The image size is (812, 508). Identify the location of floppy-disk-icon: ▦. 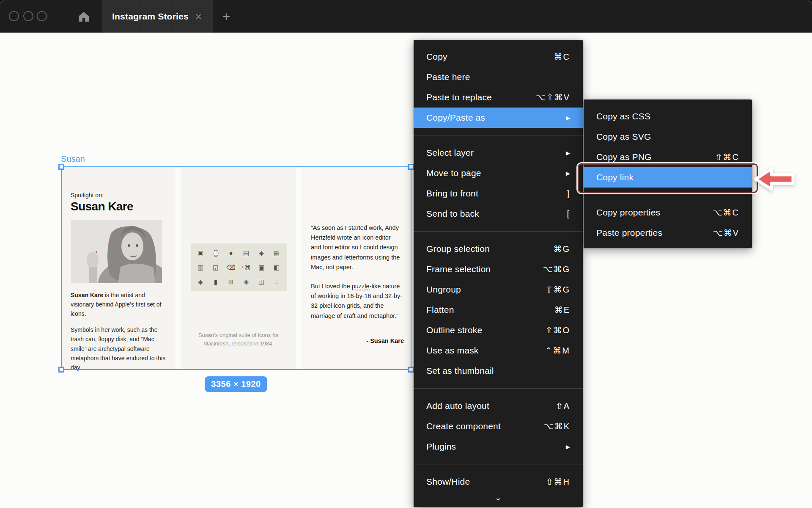
(277, 253).